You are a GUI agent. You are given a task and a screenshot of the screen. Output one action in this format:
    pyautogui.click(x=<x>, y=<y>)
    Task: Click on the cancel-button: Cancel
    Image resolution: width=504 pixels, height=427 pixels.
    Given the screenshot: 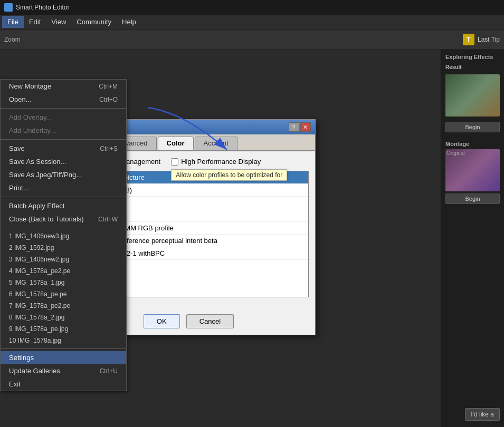 What is the action you would take?
    pyautogui.click(x=210, y=322)
    